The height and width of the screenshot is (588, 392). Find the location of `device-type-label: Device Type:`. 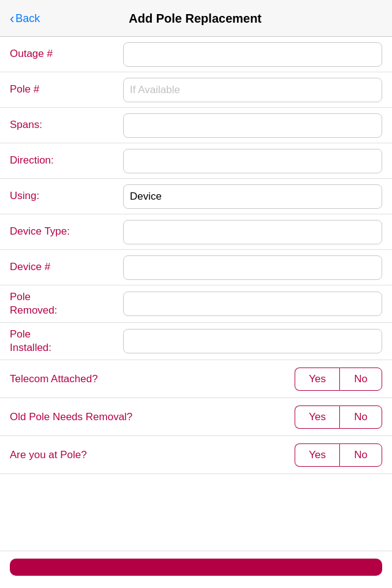

device-type-label: Device Type: is located at coordinates (66, 232).